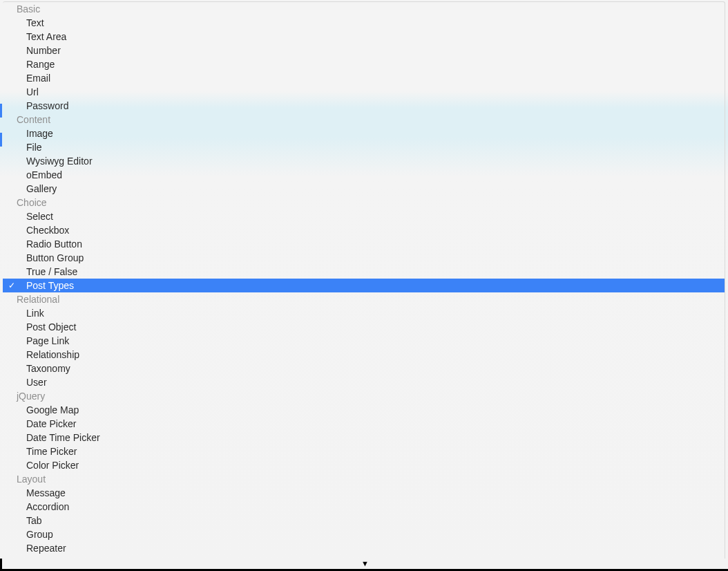  What do you see at coordinates (376, 355) in the screenshot?
I see `option-label: Relationship` at bounding box center [376, 355].